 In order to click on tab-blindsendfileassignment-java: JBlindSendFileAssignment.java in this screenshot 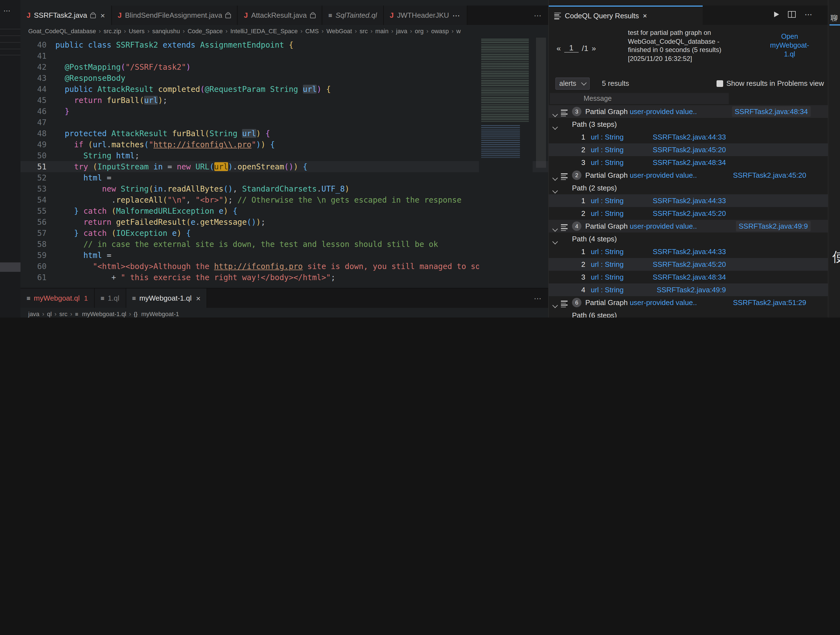, I will do `click(175, 15)`.